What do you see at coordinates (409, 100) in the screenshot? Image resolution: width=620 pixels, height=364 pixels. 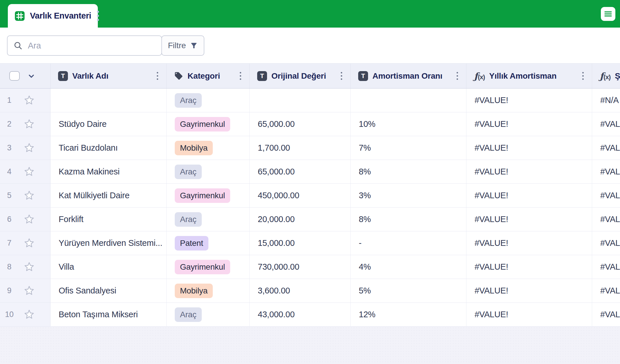 I see `depreciation-rate-cell` at bounding box center [409, 100].